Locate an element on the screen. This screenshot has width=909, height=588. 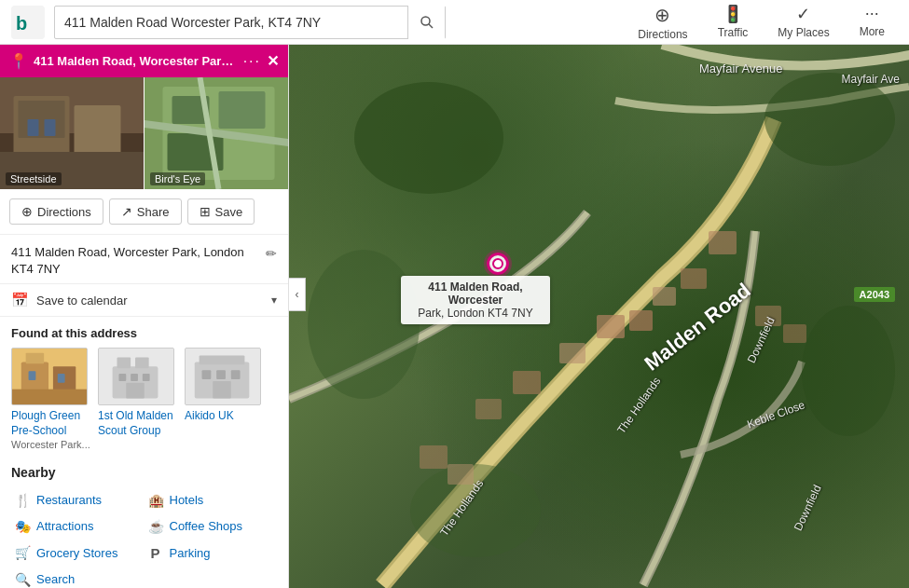
search-input is located at coordinates (231, 22).